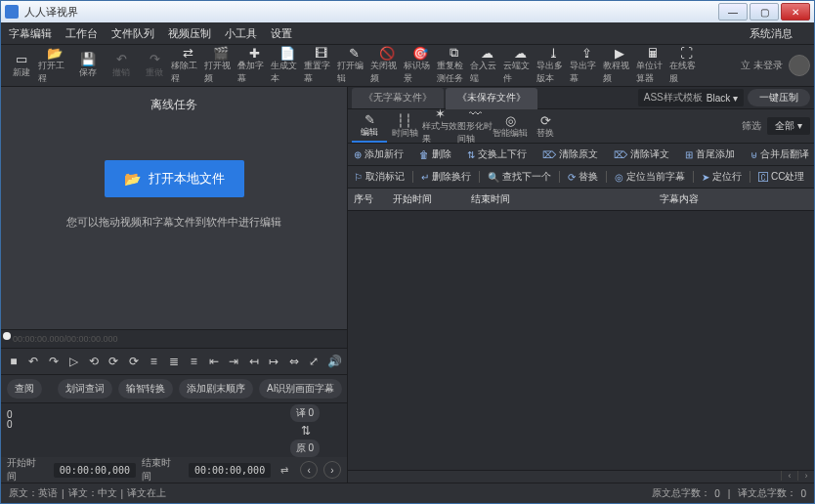  I want to click on act-add-row: ⊕添加新行, so click(379, 154).